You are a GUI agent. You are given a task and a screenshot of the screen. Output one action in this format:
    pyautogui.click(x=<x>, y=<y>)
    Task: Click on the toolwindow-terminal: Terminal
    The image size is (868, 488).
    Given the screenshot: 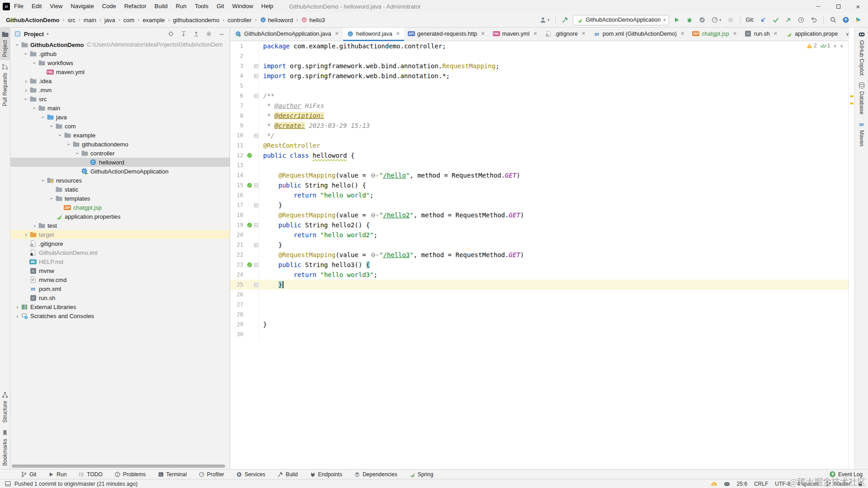 What is the action you would take?
    pyautogui.click(x=172, y=474)
    